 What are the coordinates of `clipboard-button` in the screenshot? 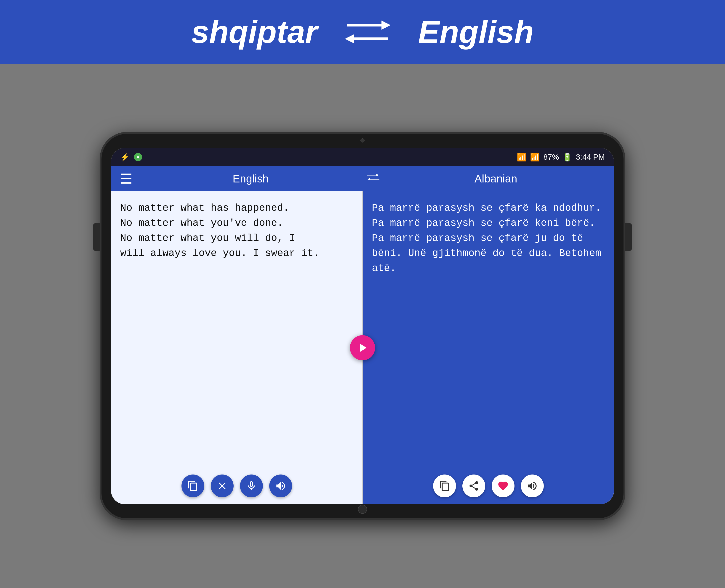 It's located at (193, 486).